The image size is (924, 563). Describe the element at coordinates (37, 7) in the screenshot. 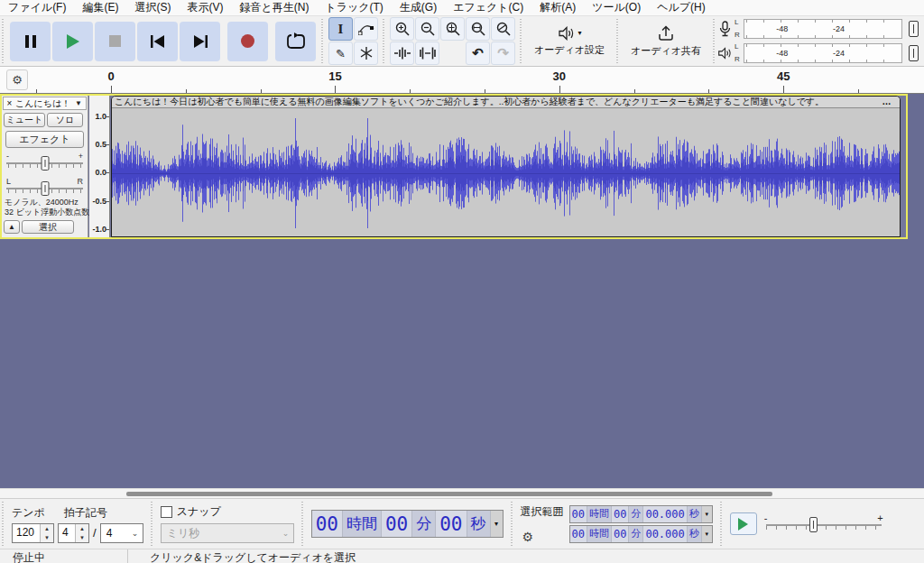

I see `menu-item: ファイル(F)` at that location.